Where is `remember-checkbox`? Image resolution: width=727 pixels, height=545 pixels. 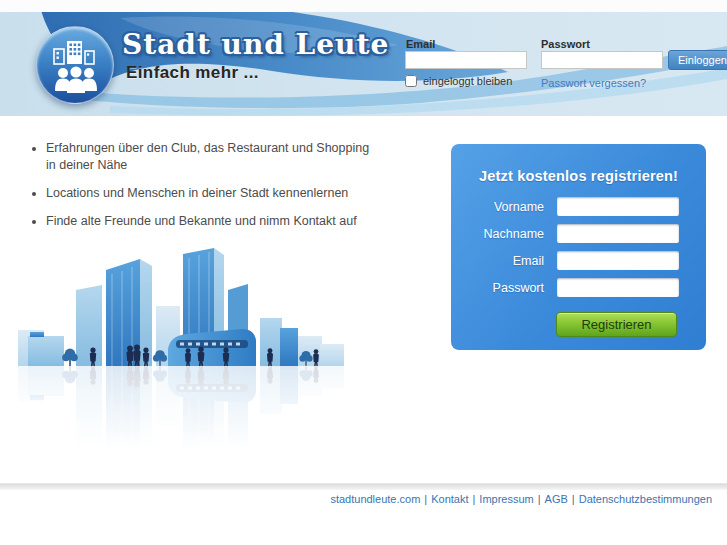
remember-checkbox is located at coordinates (411, 81).